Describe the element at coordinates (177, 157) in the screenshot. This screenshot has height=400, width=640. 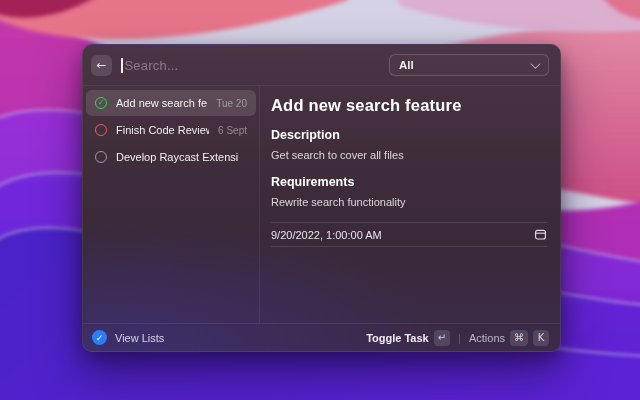
I see `task-label: Develop Raycast Extension` at that location.